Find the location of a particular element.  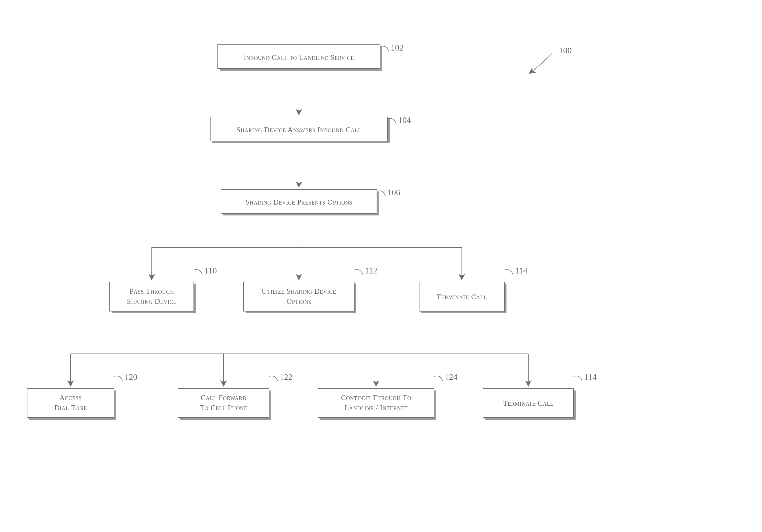

node-122-ref: 122 is located at coordinates (286, 377).